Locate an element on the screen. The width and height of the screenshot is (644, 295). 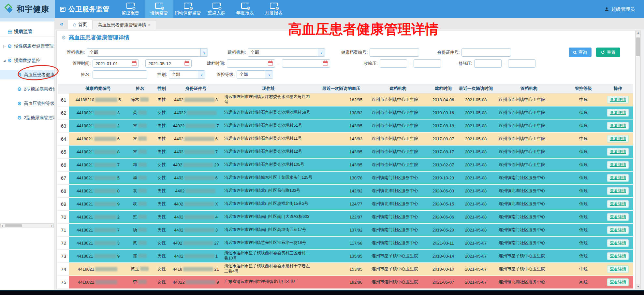
build-time-to is located at coordinates (306, 63).